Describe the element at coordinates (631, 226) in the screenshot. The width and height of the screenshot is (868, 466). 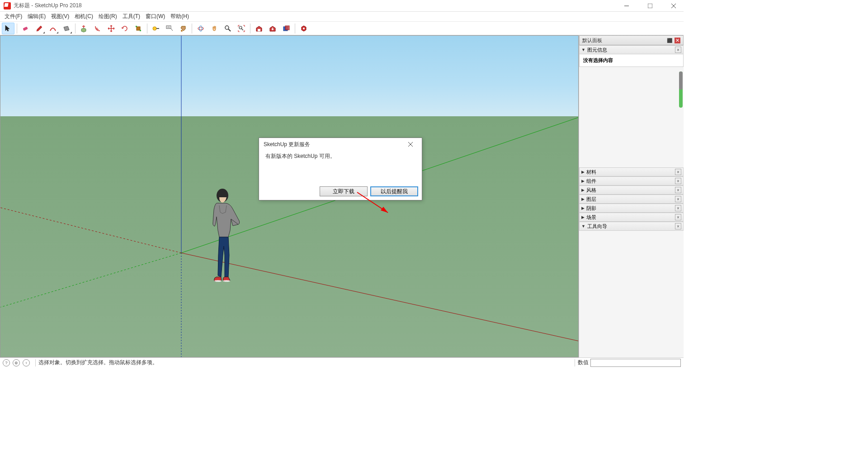
I see `section-instructor: ▼工具向导×` at that location.